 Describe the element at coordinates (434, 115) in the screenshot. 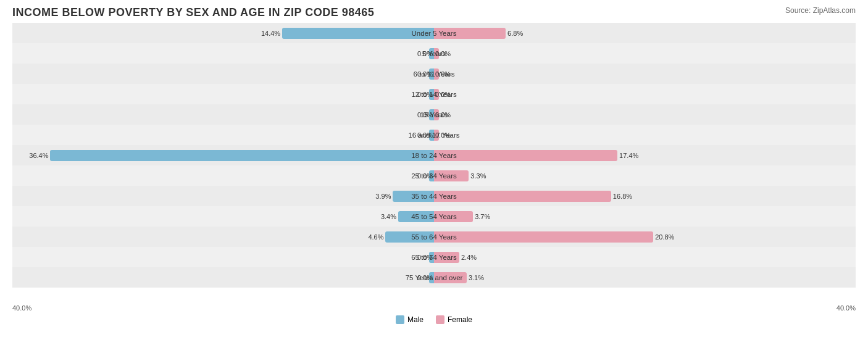

I see `chart-row: 0.0%15 Years0.0%` at that location.